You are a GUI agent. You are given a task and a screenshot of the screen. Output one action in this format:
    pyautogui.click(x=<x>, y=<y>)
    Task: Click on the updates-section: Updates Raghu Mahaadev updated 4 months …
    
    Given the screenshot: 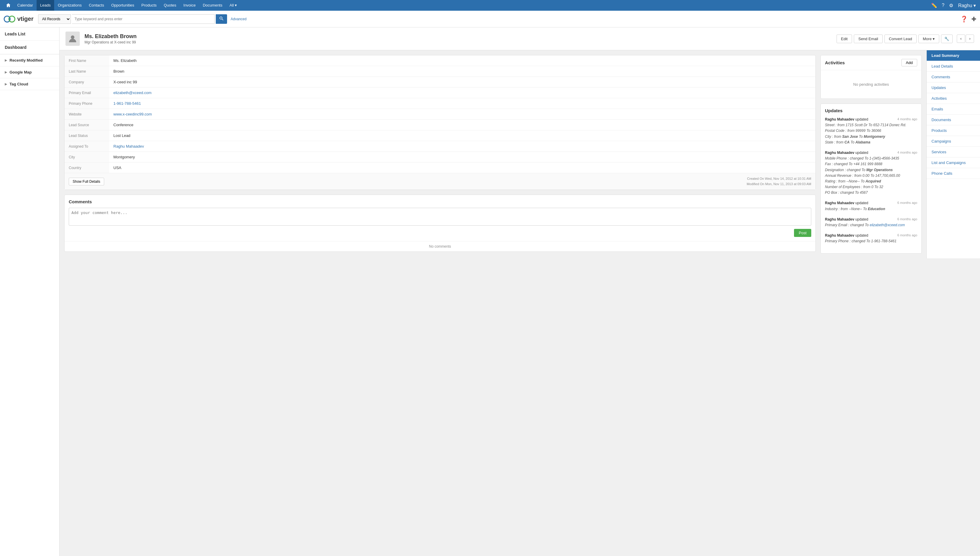 What is the action you would take?
    pyautogui.click(x=871, y=179)
    